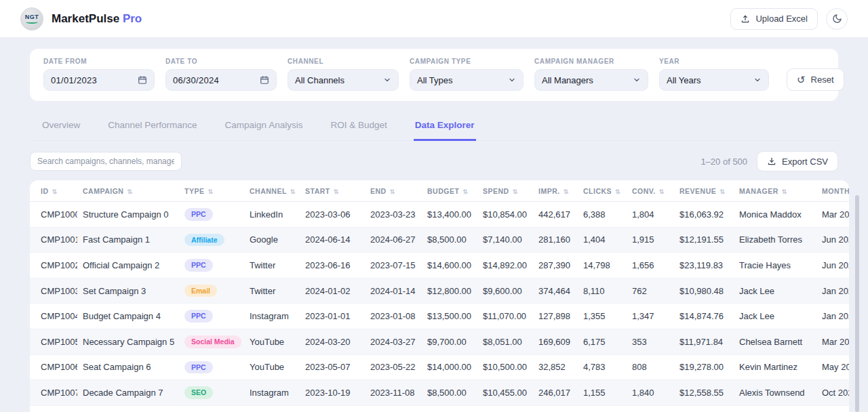 Image resolution: width=868 pixels, height=412 pixels. Describe the element at coordinates (33, 18) in the screenshot. I see `logo-text: NGT` at that location.